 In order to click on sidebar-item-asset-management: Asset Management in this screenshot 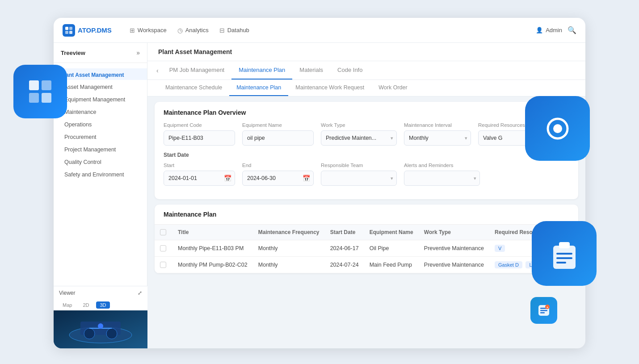, I will do `click(100, 87)`.